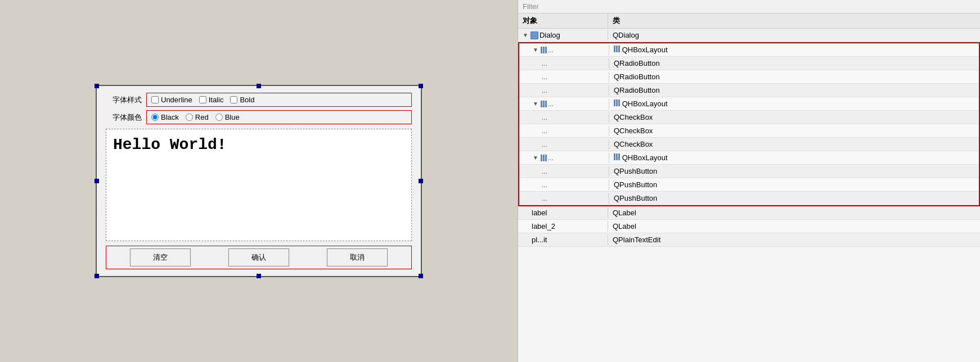 This screenshot has height=362, width=980. What do you see at coordinates (539, 212) in the screenshot?
I see `row-obj-text: label` at bounding box center [539, 212].